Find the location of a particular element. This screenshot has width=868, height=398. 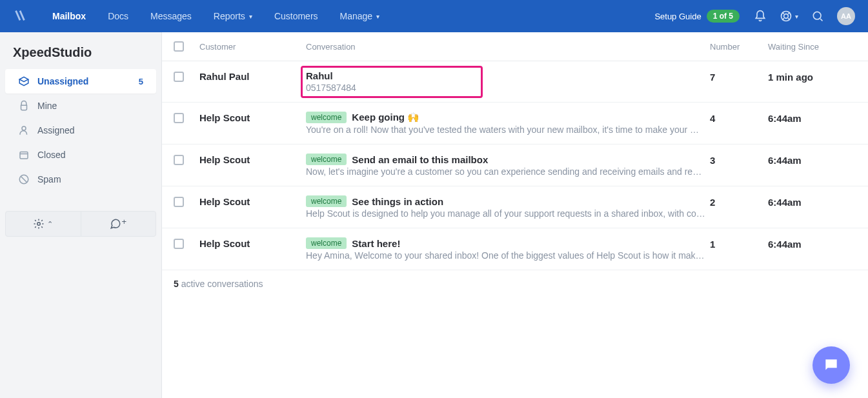

header-waiting: Waiting Since is located at coordinates (810, 46).